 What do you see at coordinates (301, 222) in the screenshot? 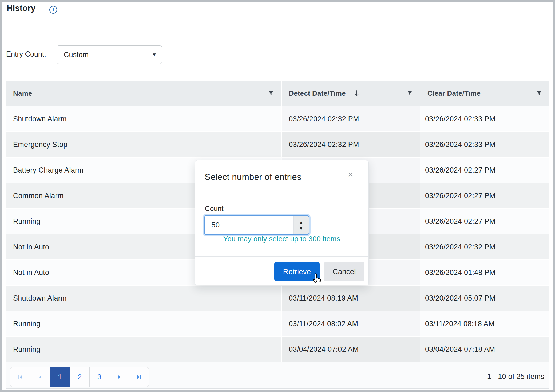
I see `spin-up-icon: ▲` at bounding box center [301, 222].